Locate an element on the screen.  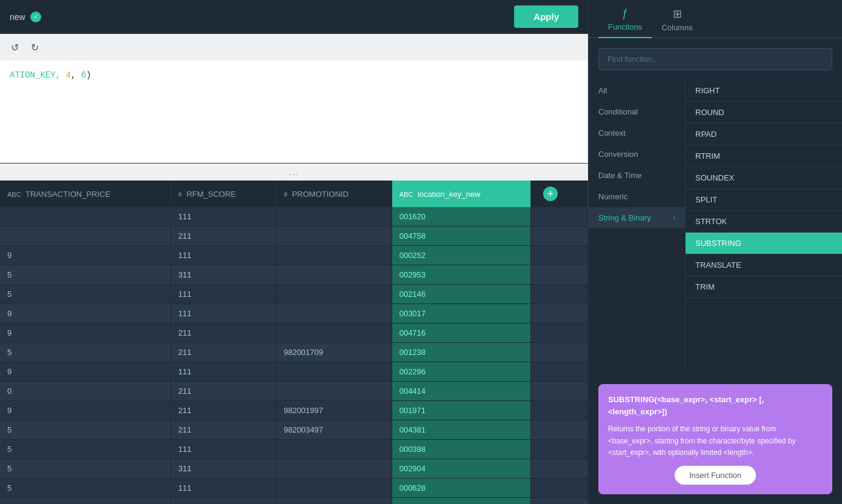
editor-text: ATION_KEY, 4, 6) is located at coordinates (294, 75).